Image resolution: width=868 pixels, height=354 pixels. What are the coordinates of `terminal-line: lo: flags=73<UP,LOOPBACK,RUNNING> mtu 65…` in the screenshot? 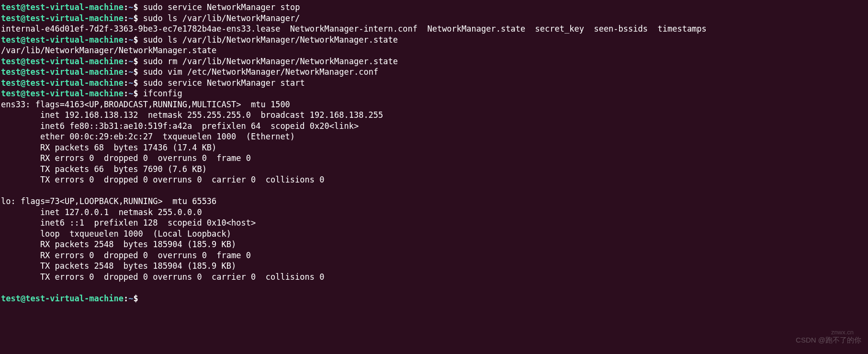 It's located at (434, 201).